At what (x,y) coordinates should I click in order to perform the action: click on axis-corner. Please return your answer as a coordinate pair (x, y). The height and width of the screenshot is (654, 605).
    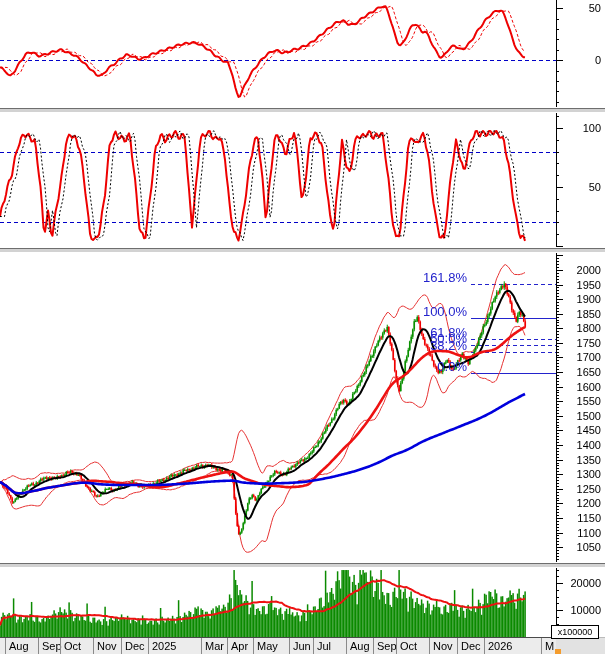
    Looking at the image, I should click on (580, 646).